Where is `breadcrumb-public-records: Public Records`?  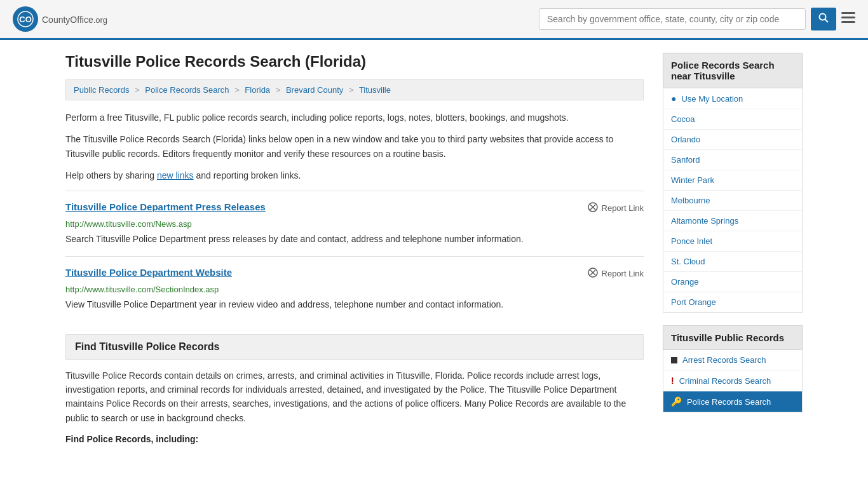 breadcrumb-public-records: Public Records is located at coordinates (102, 90).